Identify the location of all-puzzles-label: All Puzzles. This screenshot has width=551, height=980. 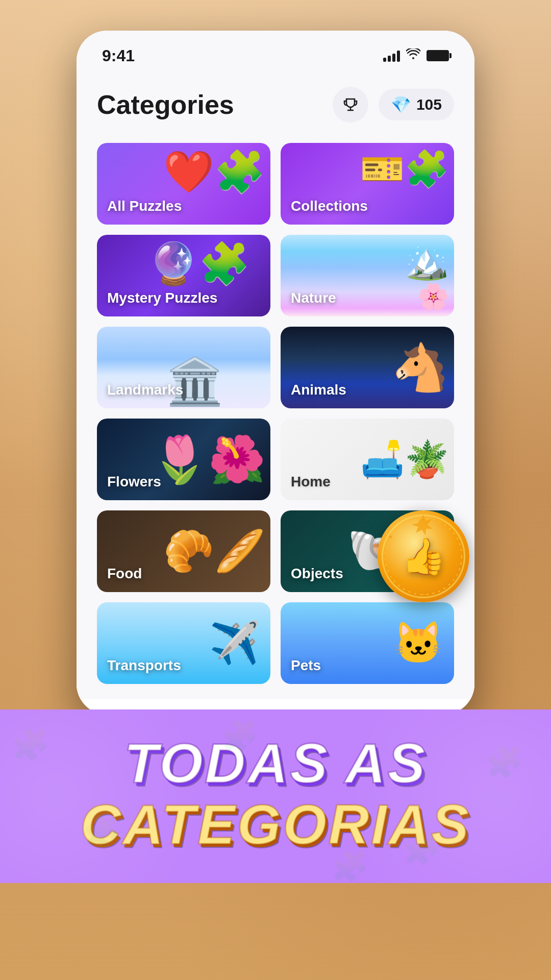
(144, 206).